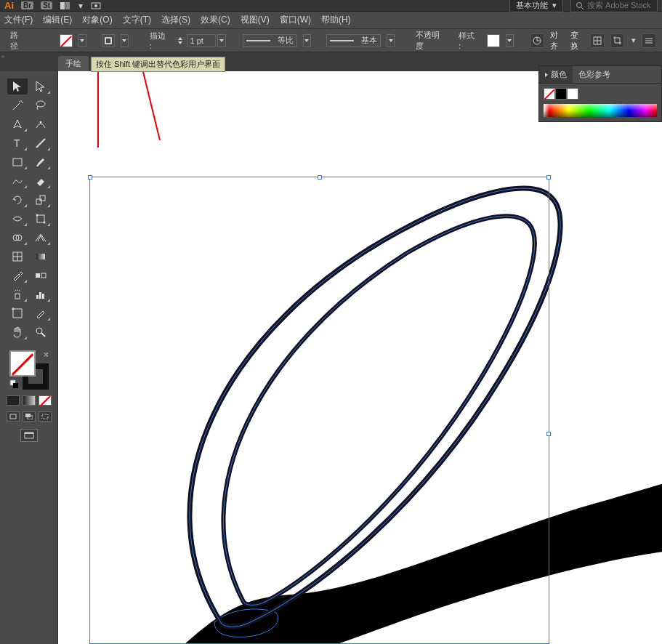  I want to click on opacity-label: 不透明度, so click(430, 41).